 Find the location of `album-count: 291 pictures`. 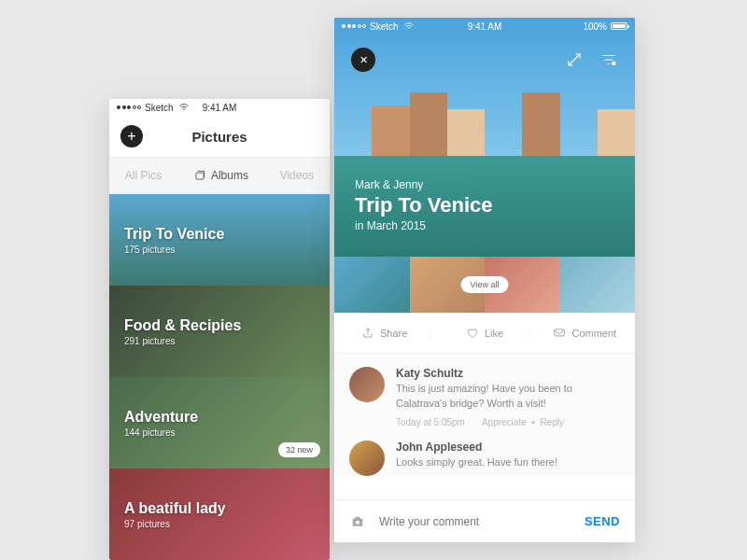

album-count: 291 pictures is located at coordinates (227, 342).